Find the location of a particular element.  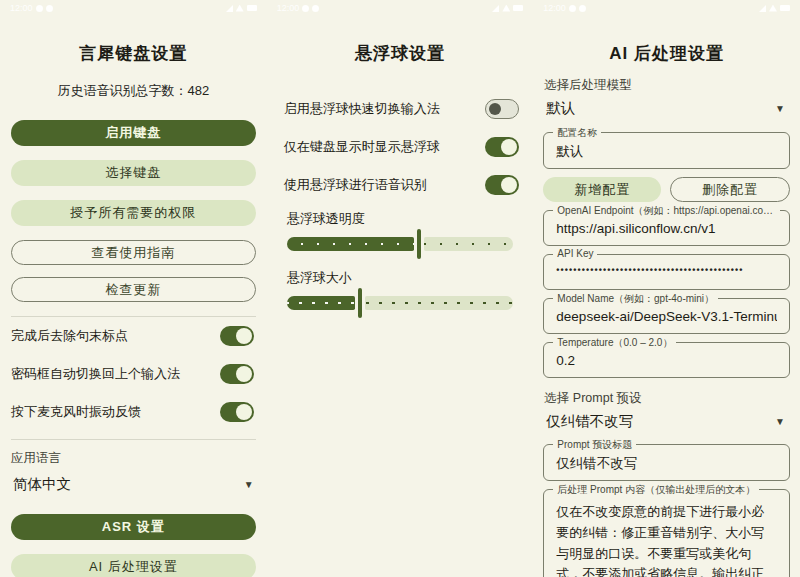

post-model-select: 默认 ▼ is located at coordinates (666, 108).